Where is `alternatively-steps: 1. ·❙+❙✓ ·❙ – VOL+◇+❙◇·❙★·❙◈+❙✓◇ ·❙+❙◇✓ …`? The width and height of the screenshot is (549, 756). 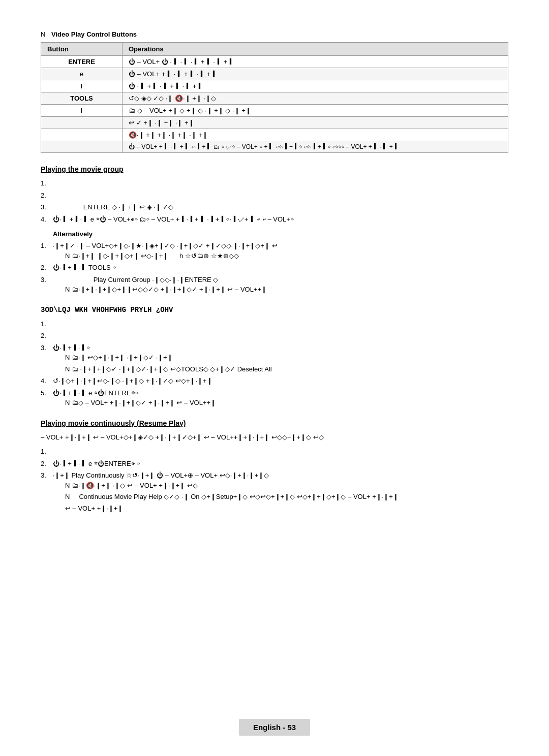 alternatively-steps: 1. ·❙+❙✓ ·❙ – VOL+◇+❙◇·❙★·❙◈+❙✓◇ ·❙+❙◇✓ … is located at coordinates (274, 268).